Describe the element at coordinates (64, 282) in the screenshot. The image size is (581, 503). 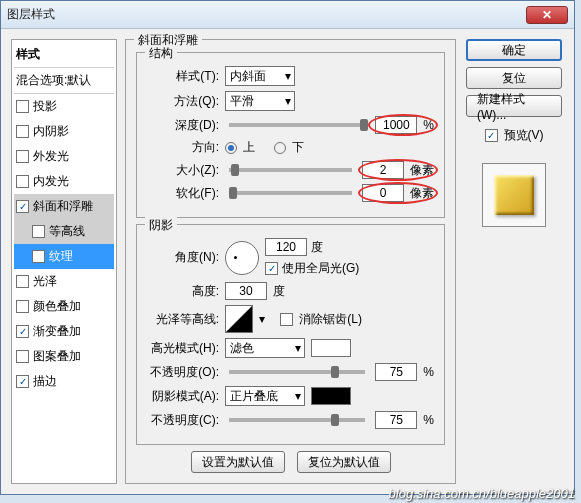
I see `item-satin: 光泽` at that location.